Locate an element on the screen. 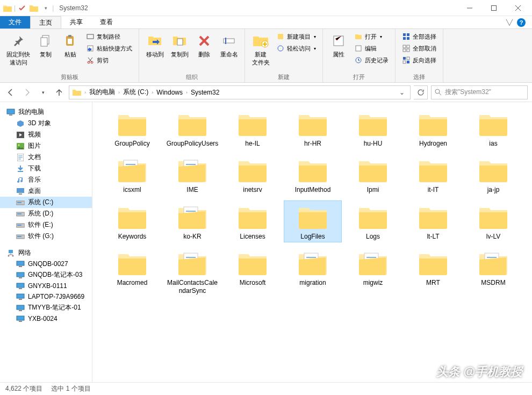 The height and width of the screenshot is (395, 532). tree-item: TMYYB-笔记本-01 is located at coordinates (46, 307).